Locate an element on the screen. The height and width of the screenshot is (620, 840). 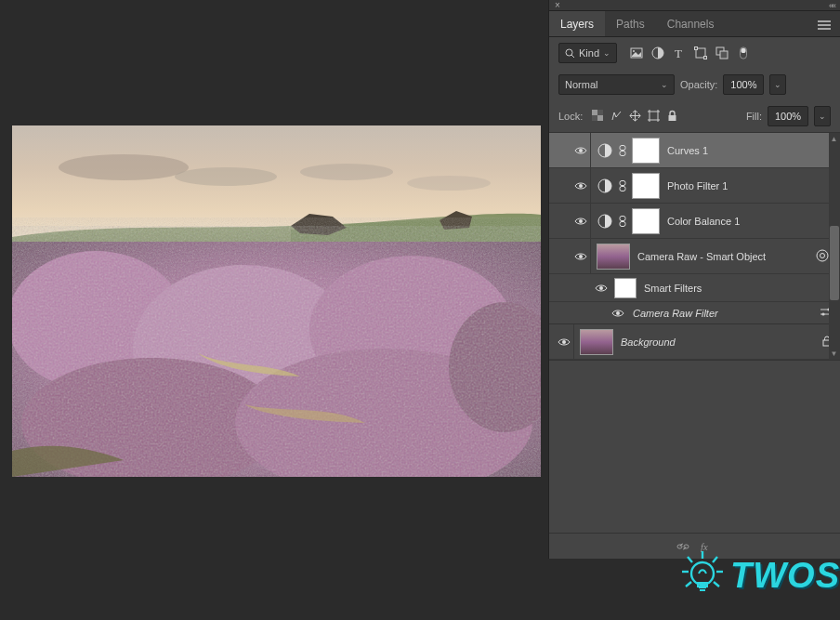
lock-row: Lock: Fill: 100% ⌄ is located at coordinates (695, 116).